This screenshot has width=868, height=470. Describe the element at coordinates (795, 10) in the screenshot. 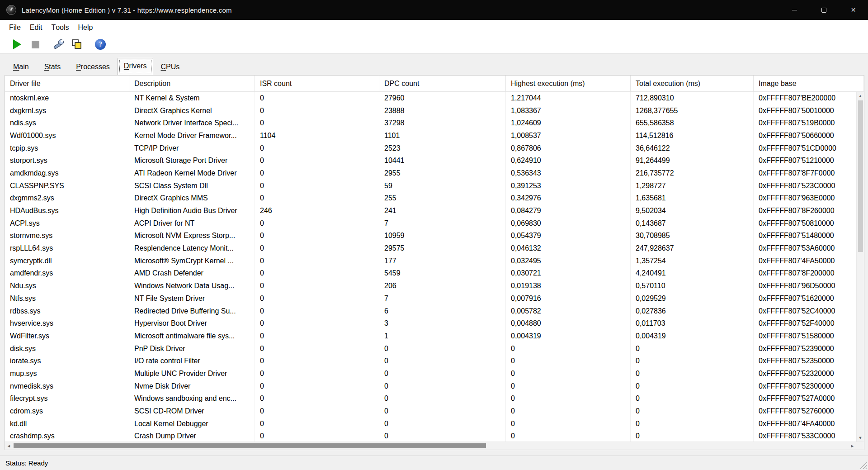

I see `minimize-button` at that location.